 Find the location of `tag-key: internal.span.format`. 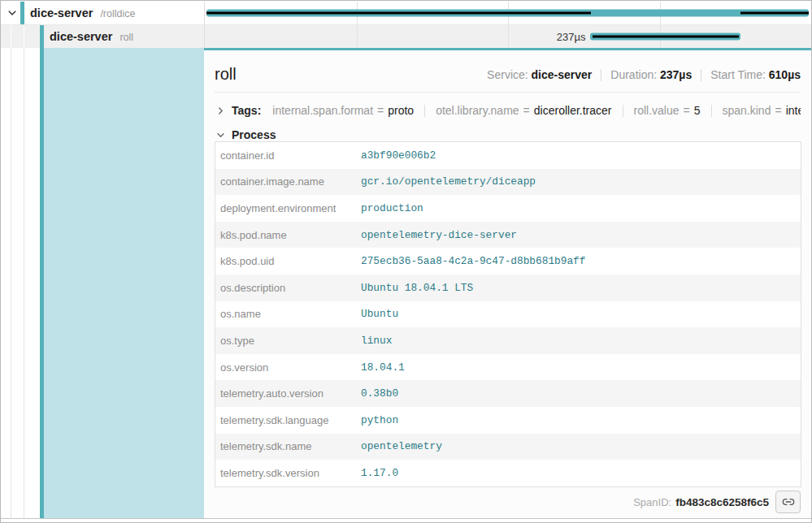

tag-key: internal.span.format is located at coordinates (323, 110).